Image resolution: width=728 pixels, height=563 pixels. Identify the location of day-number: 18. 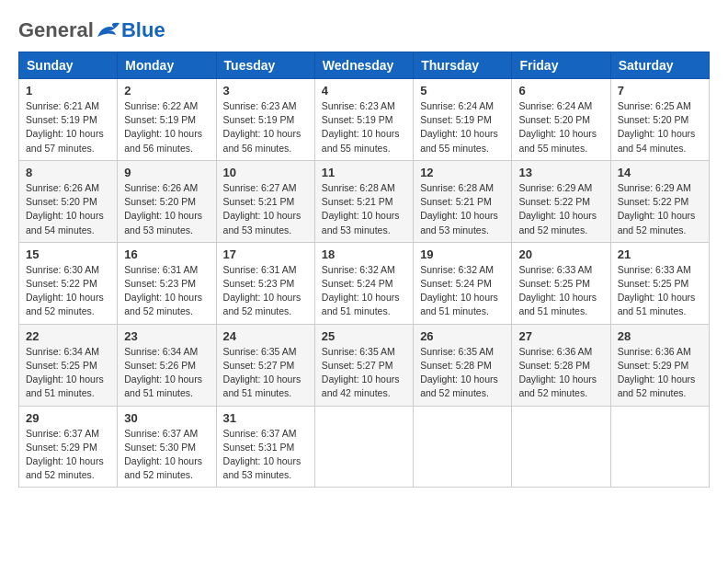
(364, 254).